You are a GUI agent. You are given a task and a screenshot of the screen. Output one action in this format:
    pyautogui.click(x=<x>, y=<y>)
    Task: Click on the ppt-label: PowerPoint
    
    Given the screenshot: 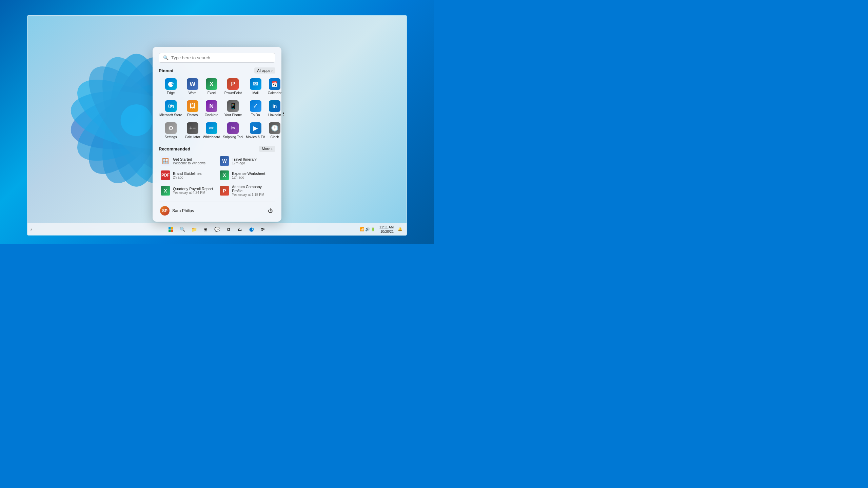 What is the action you would take?
    pyautogui.click(x=233, y=93)
    